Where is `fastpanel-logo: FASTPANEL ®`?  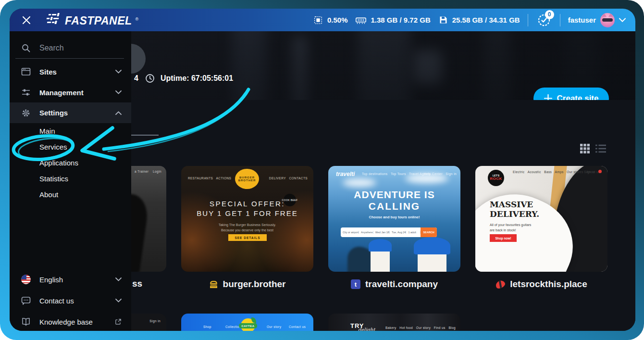 fastpanel-logo: FASTPANEL ® is located at coordinates (92, 20).